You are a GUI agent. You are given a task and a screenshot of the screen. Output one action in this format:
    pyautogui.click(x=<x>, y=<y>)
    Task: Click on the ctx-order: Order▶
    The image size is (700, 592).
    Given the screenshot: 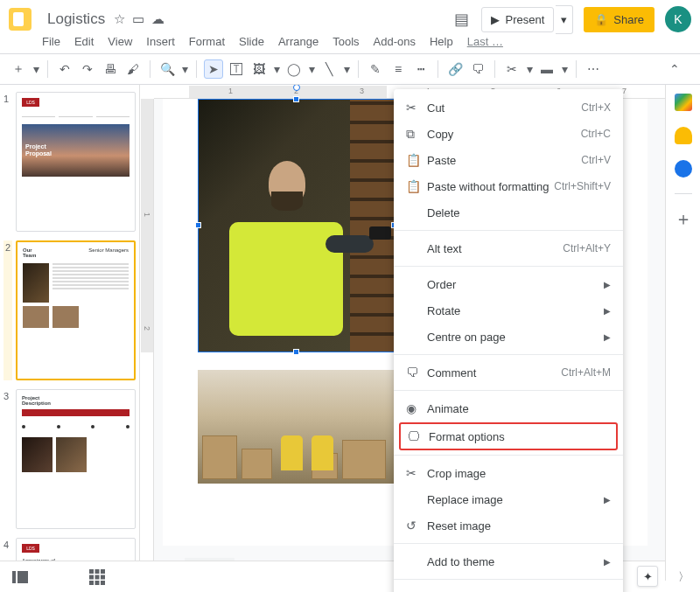 What is the action you would take?
    pyautogui.click(x=508, y=284)
    